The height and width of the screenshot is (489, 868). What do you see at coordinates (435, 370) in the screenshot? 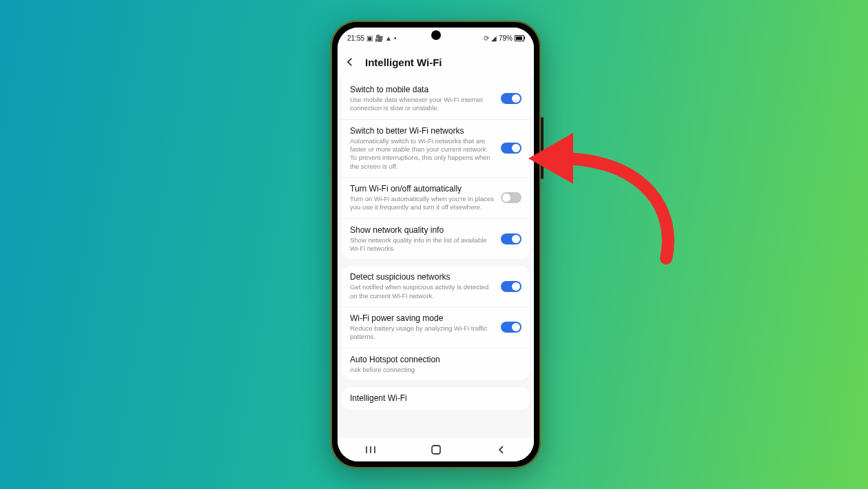
I see `row-desc: Ask before connecting` at bounding box center [435, 370].